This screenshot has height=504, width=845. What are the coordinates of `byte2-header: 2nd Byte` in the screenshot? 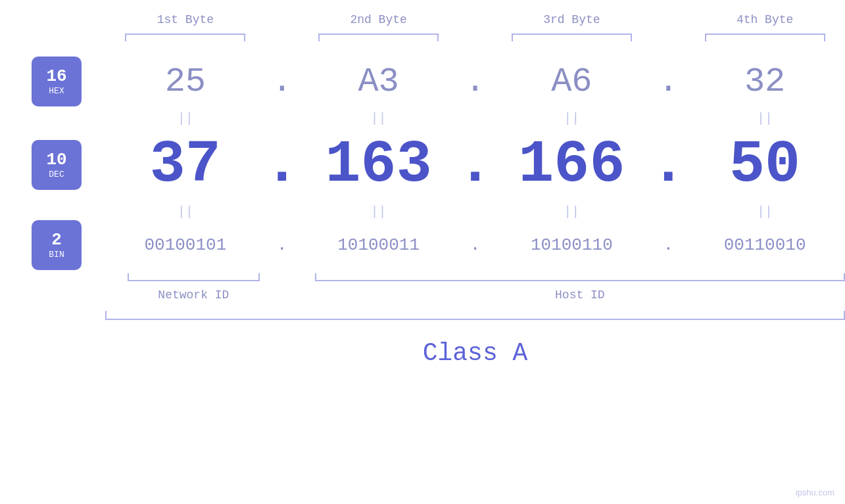 It's located at (379, 20).